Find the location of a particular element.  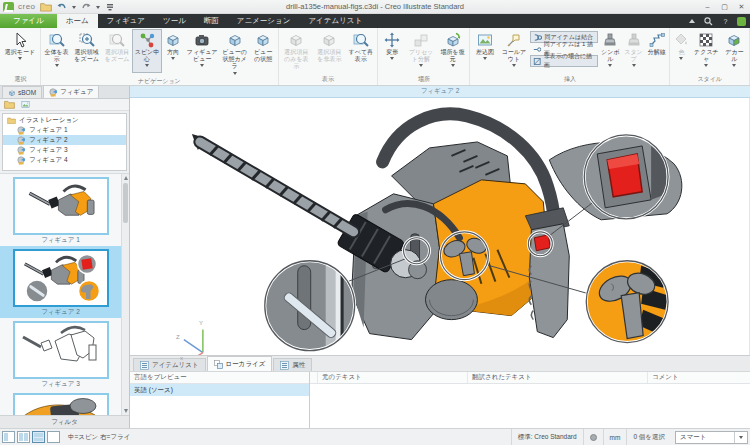

tab-figure-panel: フィギュア is located at coordinates (71, 92).